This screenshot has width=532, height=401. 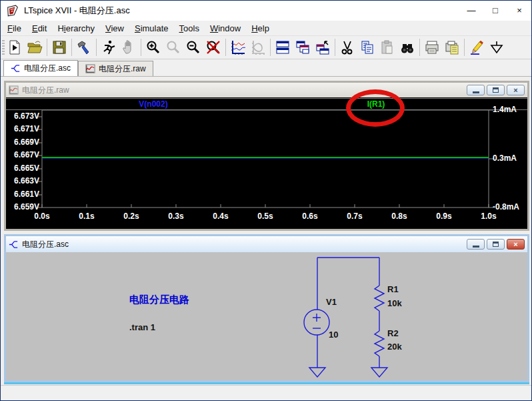 I want to click on y-right-tick: 0.3mA, so click(x=510, y=158).